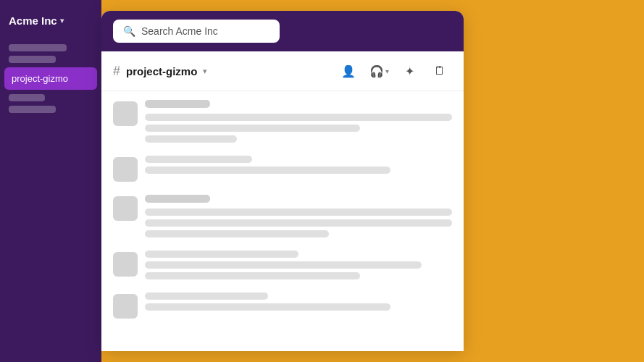 This screenshot has height=362, width=644. I want to click on workspace-label: Acme Inc, so click(33, 20).